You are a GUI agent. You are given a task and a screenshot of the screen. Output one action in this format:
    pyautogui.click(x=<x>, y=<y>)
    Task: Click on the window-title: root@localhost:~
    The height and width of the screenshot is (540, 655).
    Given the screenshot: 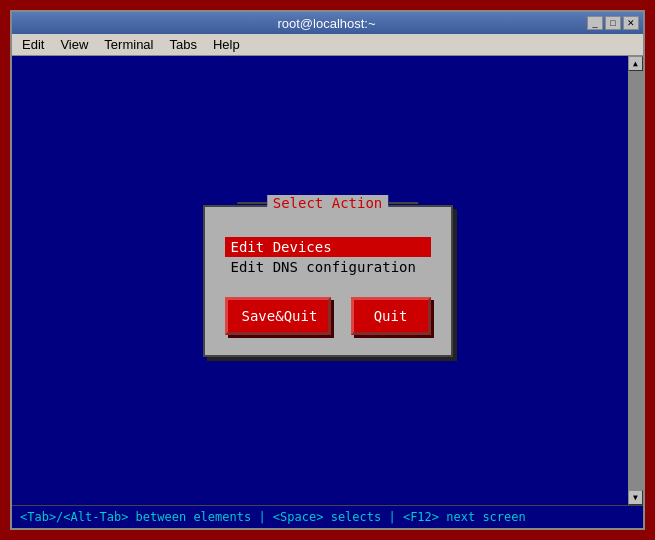 What is the action you would take?
    pyautogui.click(x=326, y=24)
    